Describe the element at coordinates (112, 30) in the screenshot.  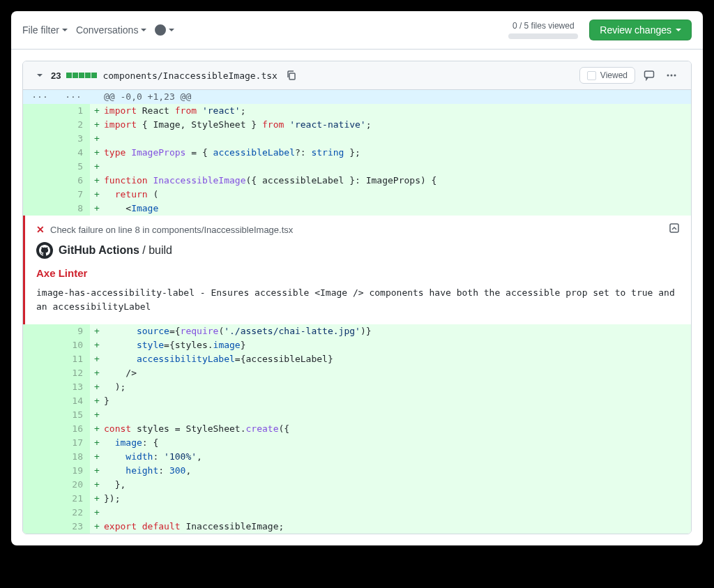
I see `conversations-dropdown: Conversations` at that location.